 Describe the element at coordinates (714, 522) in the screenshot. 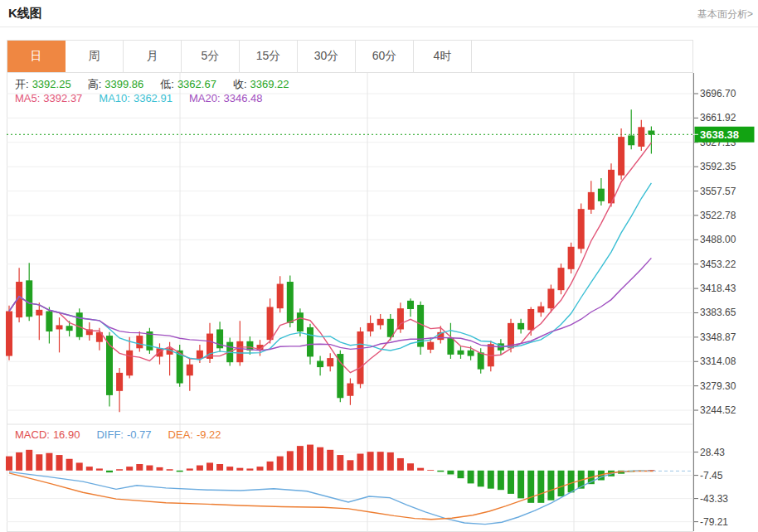

I see `macd-tick-label: -79.21` at that location.